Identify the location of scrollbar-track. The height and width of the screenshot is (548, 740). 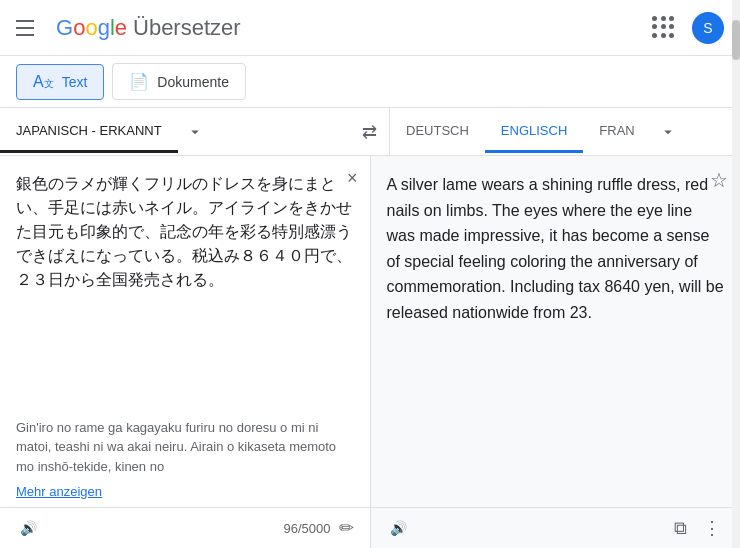
(736, 274).